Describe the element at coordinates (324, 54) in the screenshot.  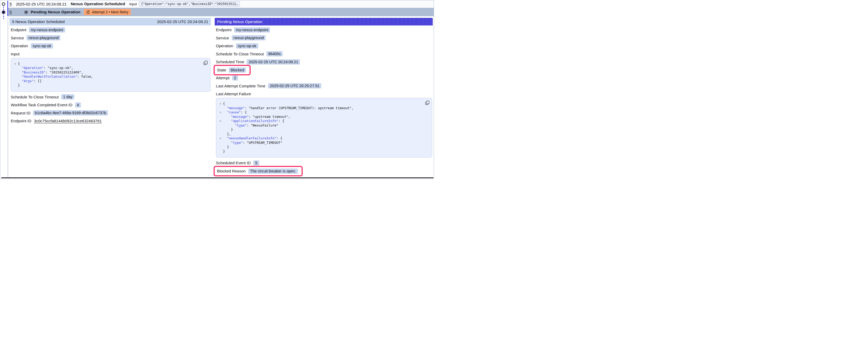
I see `field-schedule-to-close-timeout: Schedule To Close Timeout 86400s` at that location.